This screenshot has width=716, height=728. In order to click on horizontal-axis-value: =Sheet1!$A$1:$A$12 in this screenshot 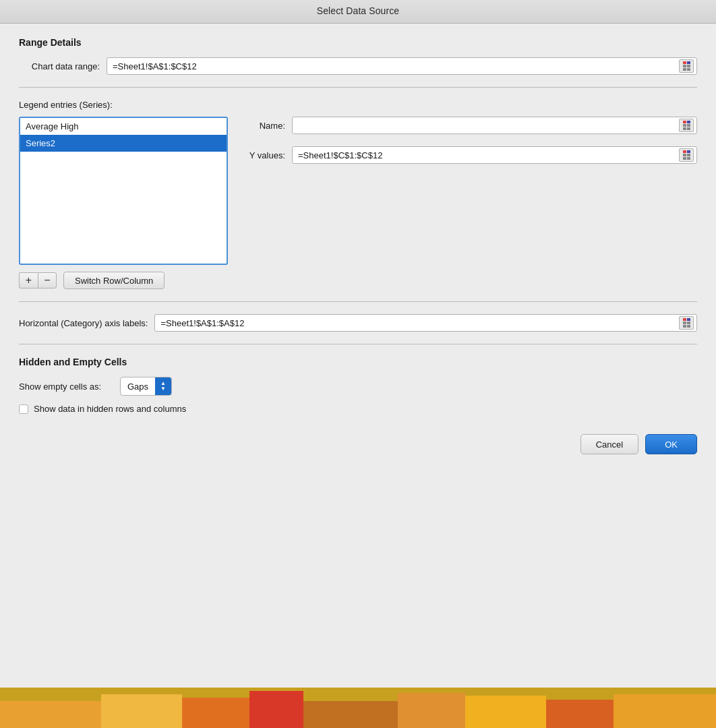, I will do `click(419, 324)`.